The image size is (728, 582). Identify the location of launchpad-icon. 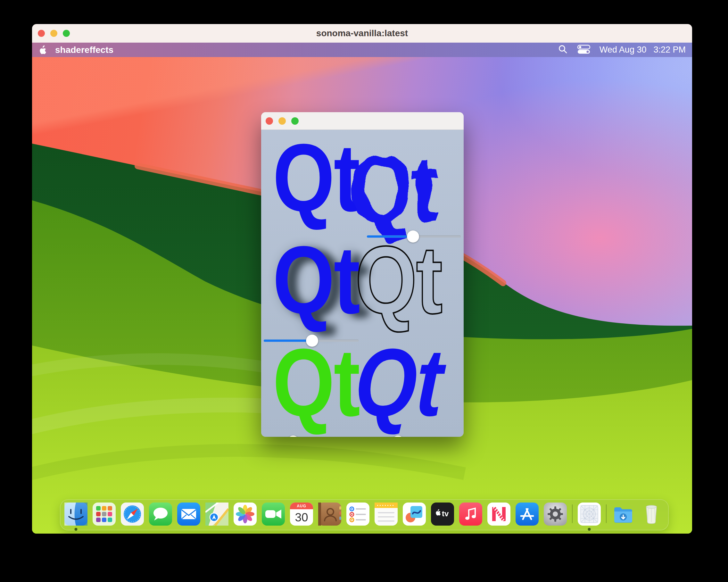
(104, 514).